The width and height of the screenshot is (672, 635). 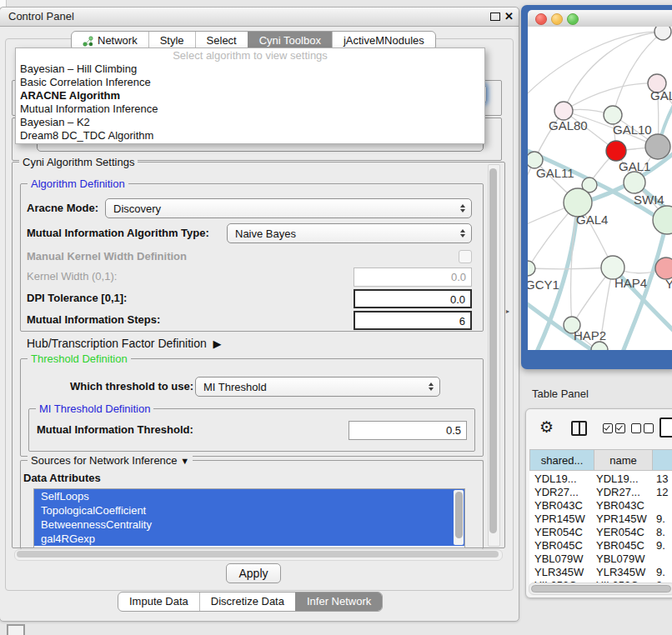 I want to click on threshold-definition-title: Threshold Definition, so click(x=79, y=358).